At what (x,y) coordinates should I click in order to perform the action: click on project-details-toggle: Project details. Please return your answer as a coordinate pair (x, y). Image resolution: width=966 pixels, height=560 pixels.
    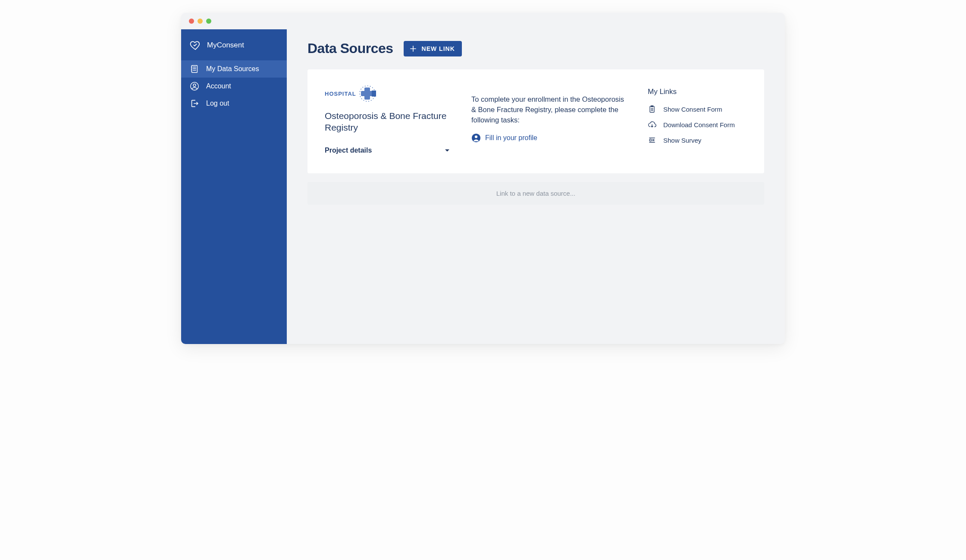
    Looking at the image, I should click on (387, 150).